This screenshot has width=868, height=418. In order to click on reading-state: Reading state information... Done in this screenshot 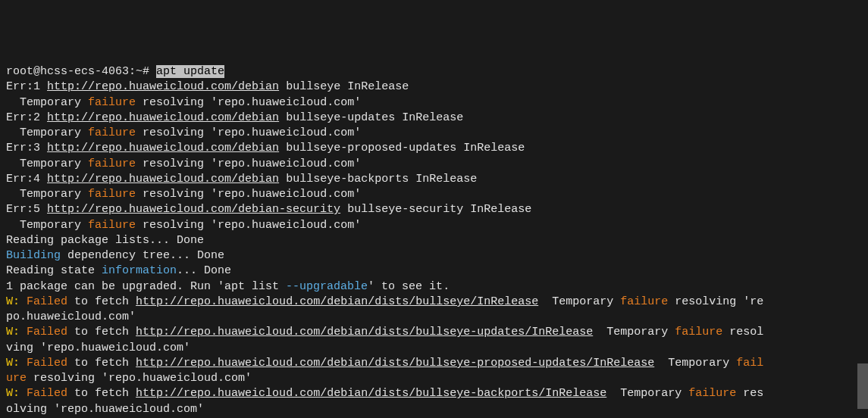, I will do `click(118, 271)`.